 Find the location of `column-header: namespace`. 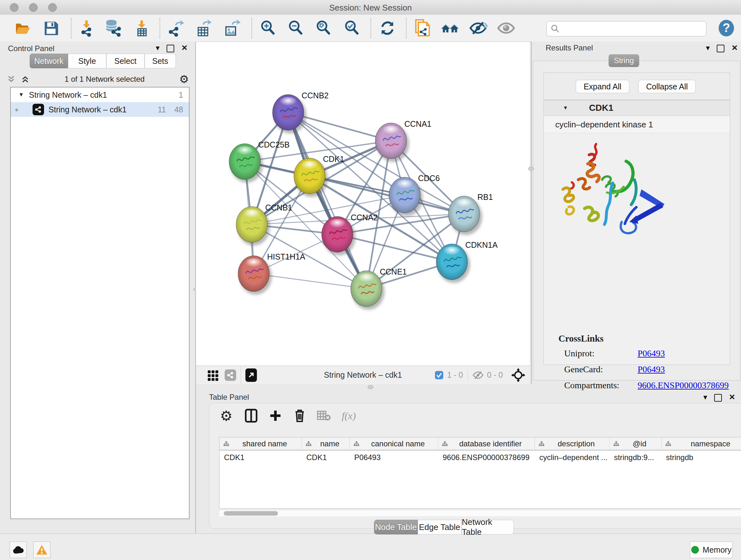

column-header: namespace is located at coordinates (701, 444).